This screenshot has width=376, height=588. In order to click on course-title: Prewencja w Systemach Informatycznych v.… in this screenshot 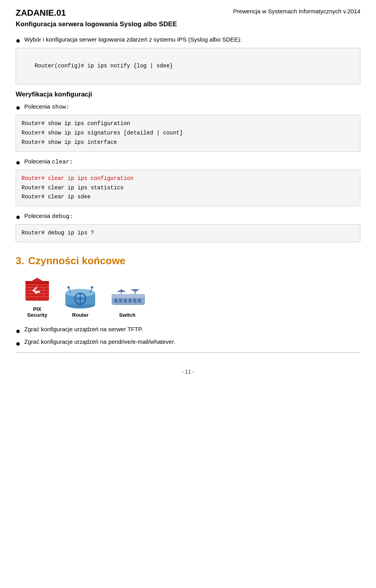, I will do `click(297, 11)`.